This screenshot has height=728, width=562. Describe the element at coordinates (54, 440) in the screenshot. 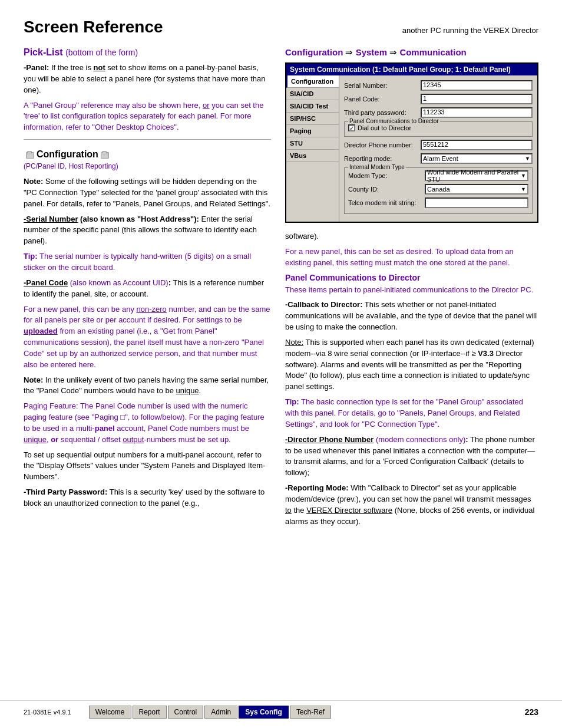

I see `or-bold: or` at that location.